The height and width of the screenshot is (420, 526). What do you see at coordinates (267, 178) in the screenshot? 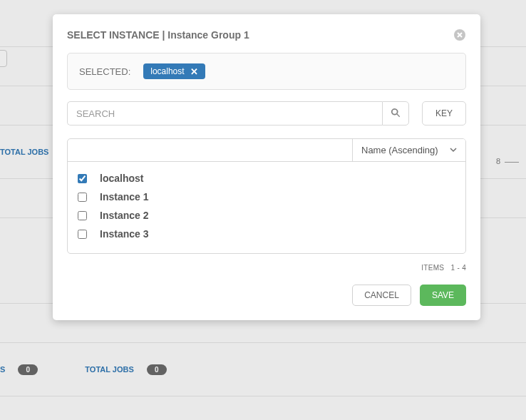
I see `list-item: localhost` at bounding box center [267, 178].